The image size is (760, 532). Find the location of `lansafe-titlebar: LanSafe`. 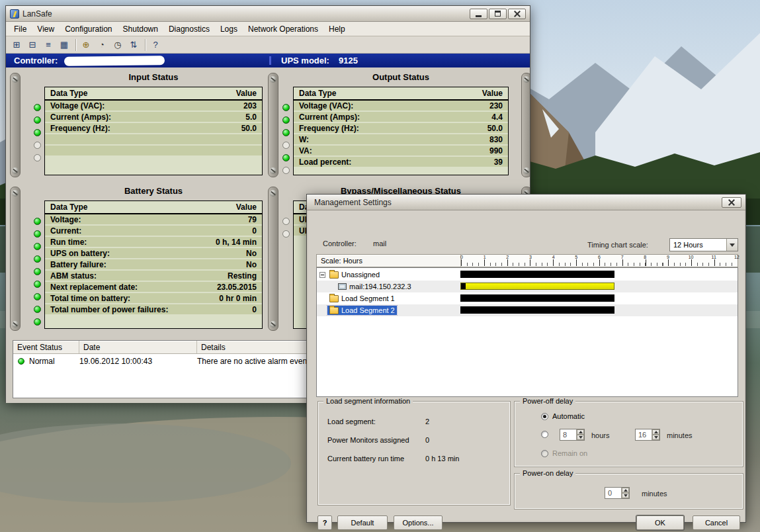

lansafe-titlebar: LanSafe is located at coordinates (268, 14).